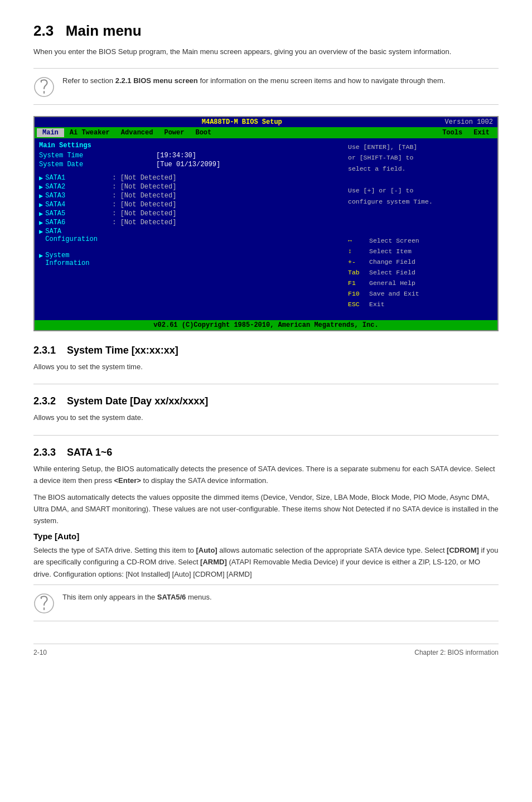 The image size is (532, 802). I want to click on section-232: 2.3.2 System Date [Day xx/xx/xxxx] Allow…, so click(266, 409).